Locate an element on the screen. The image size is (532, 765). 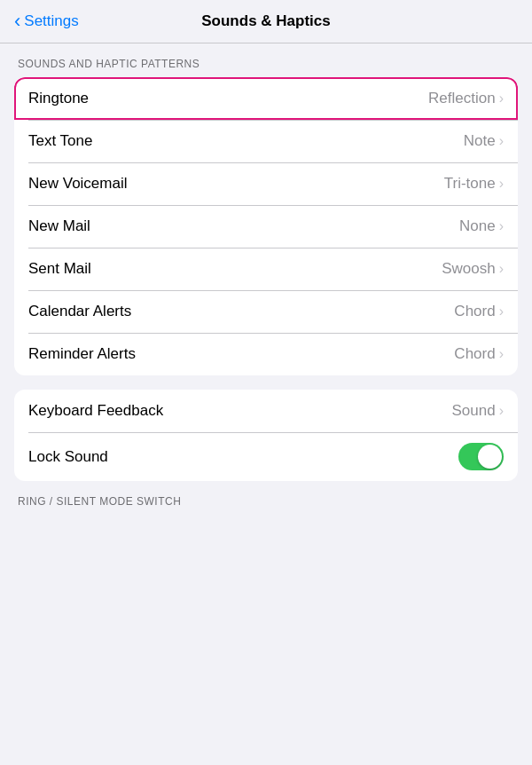
section1-label: SOUNDS AND HAPTIC PATTERNS is located at coordinates (266, 60).